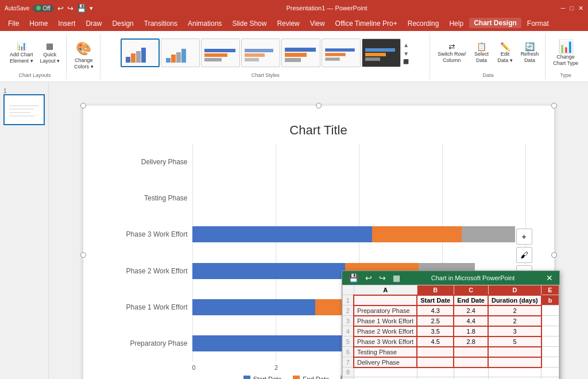 This screenshot has width=588, height=379. Describe the element at coordinates (385, 331) in the screenshot. I see `dt-cell-4a: Phase 2 Work Effort` at that location.